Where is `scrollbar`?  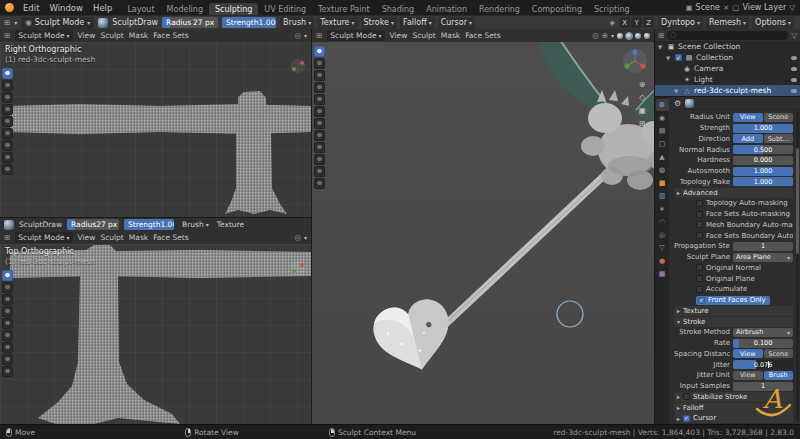
scrollbar is located at coordinates (798, 266).